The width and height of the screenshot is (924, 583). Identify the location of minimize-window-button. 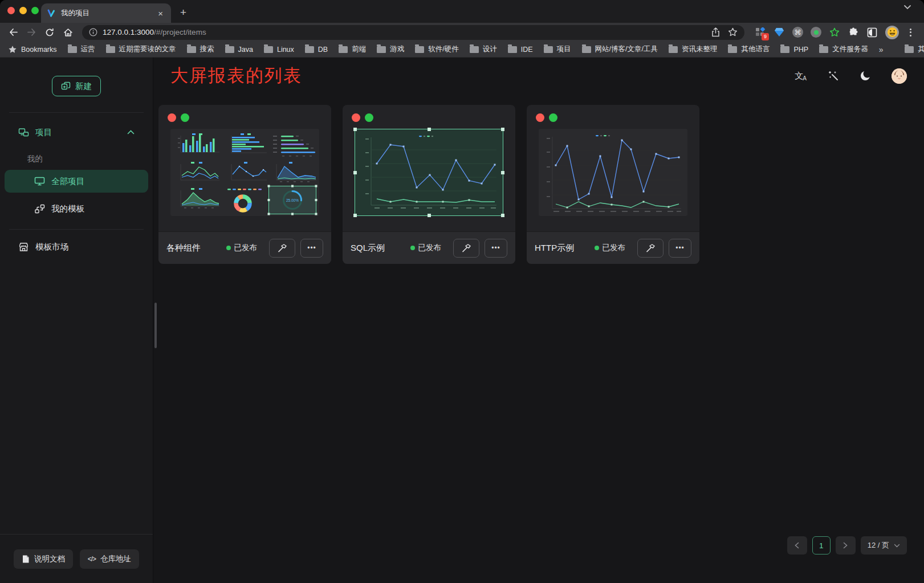
(23, 10).